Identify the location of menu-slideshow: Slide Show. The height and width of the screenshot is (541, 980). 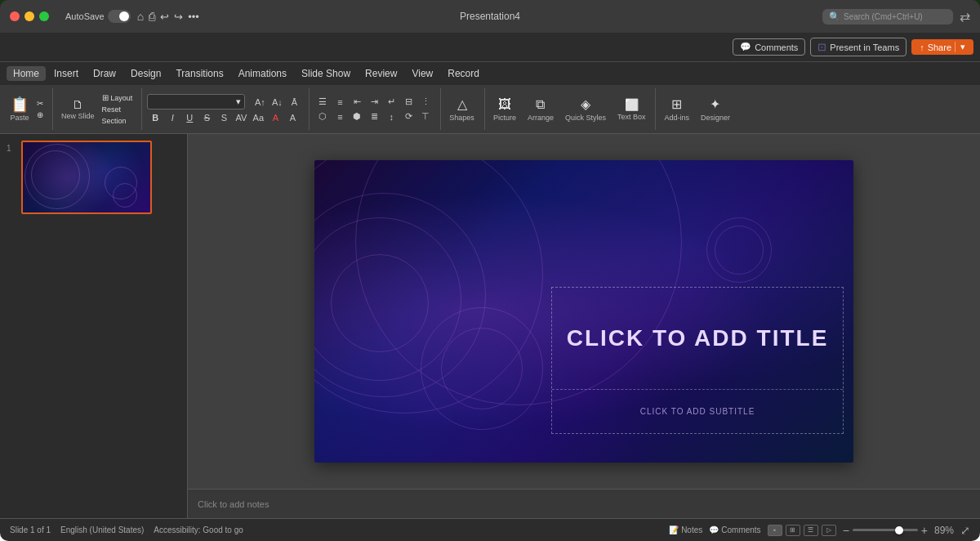
(326, 74).